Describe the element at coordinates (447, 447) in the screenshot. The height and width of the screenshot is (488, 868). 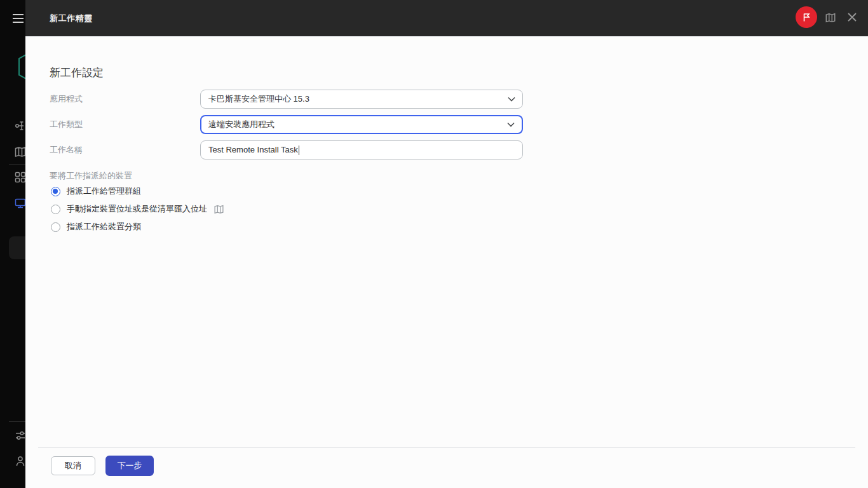
I see `footer-divider` at that location.